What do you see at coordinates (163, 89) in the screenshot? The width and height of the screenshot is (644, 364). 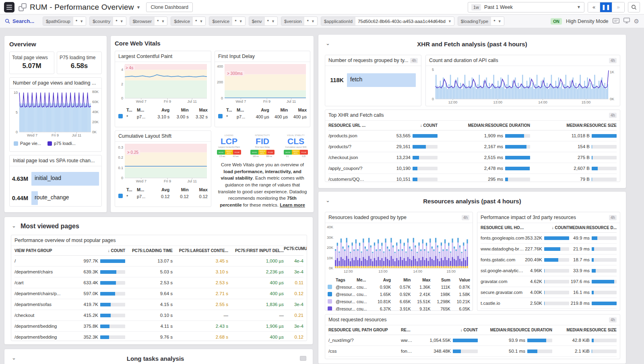 I see `lcp-widget: Largest Contentful Paint > 4s 420Wed 7Fr…` at bounding box center [163, 89].